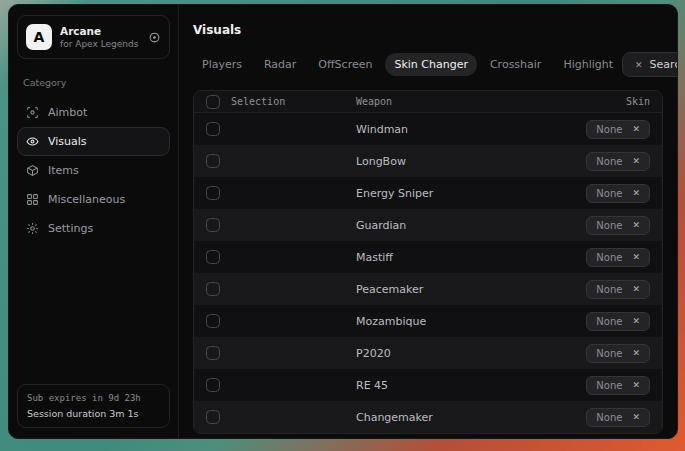 The width and height of the screenshot is (685, 451). Describe the element at coordinates (428, 161) in the screenshot. I see `table-row: LongBowNone✕` at that location.